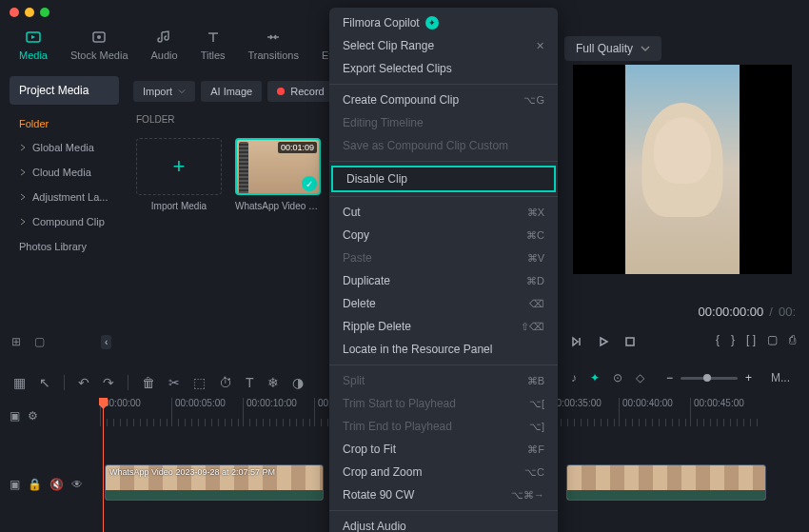 Image resolution: width=809 pixels, height=532 pixels. I want to click on menu-export-selected: Export Selected Clips, so click(444, 69).